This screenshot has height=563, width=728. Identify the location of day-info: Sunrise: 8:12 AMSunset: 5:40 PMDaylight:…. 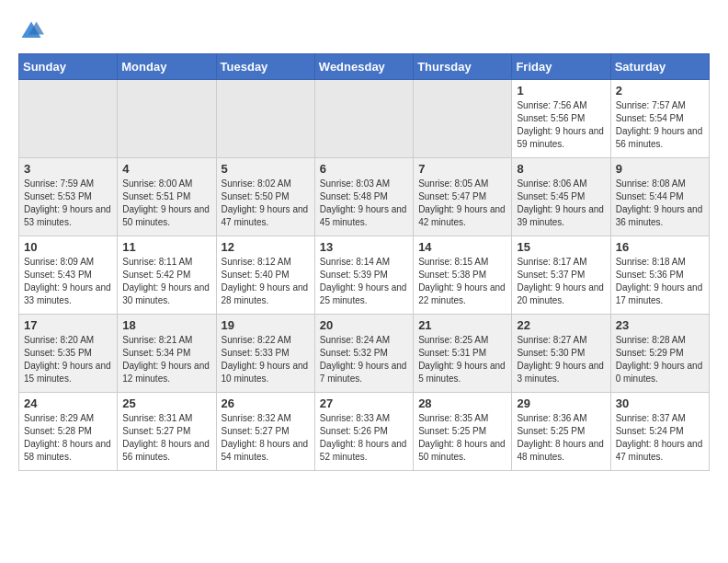
(265, 282).